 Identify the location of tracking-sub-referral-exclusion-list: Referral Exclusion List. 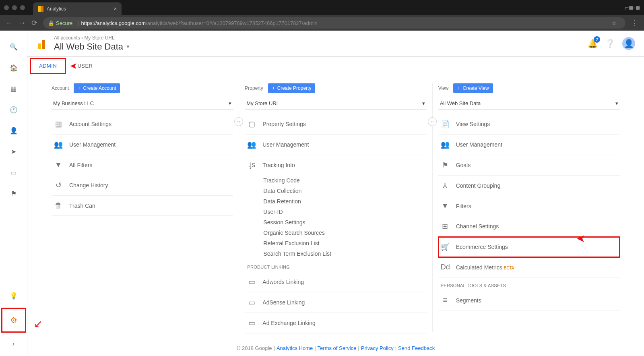
(345, 243).